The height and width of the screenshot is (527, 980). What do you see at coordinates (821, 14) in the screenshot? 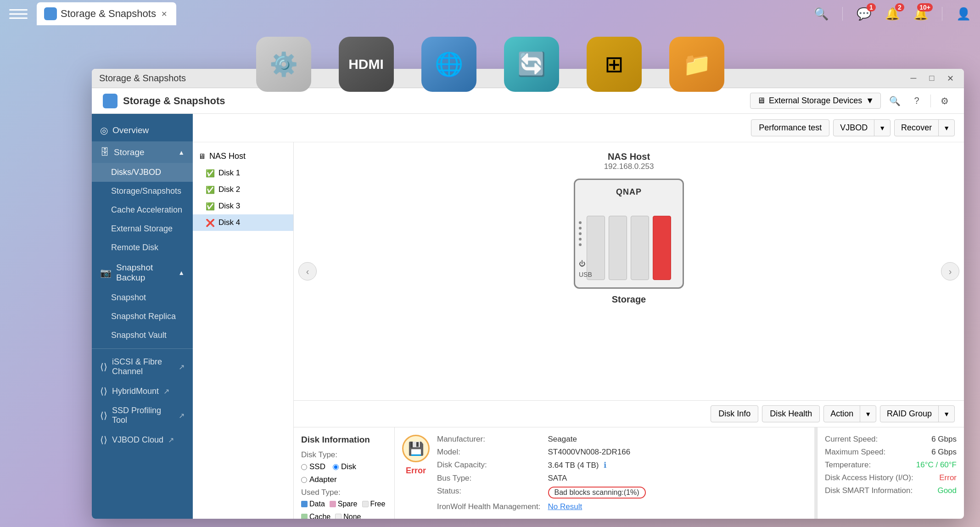
I see `search-icon: 🔍` at bounding box center [821, 14].